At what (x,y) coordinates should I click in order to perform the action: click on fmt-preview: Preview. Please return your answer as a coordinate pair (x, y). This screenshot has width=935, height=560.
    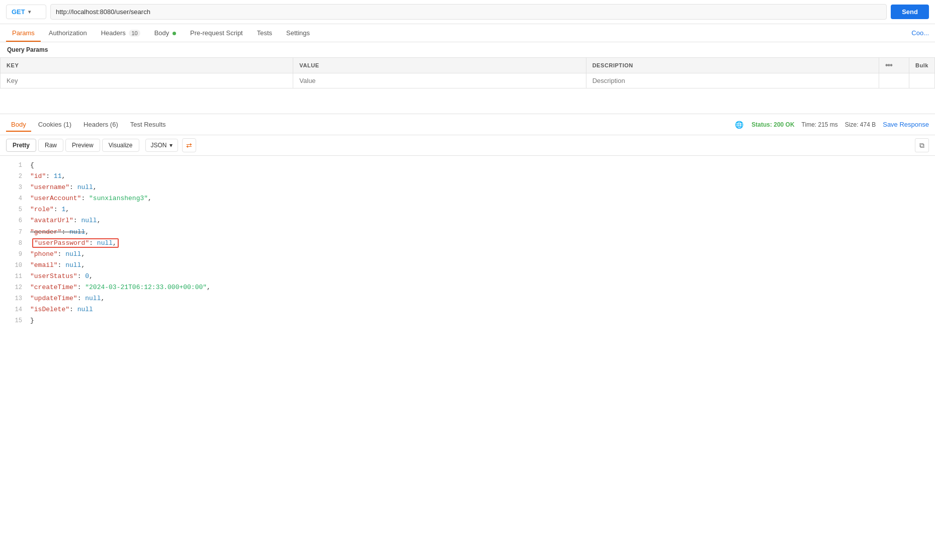
    Looking at the image, I should click on (82, 145).